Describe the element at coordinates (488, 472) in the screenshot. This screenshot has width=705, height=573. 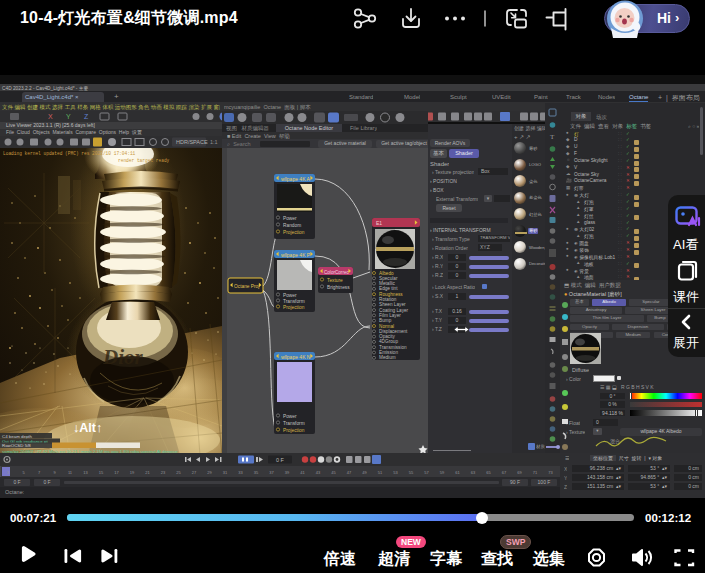
I see `svg-text: 65` at that location.